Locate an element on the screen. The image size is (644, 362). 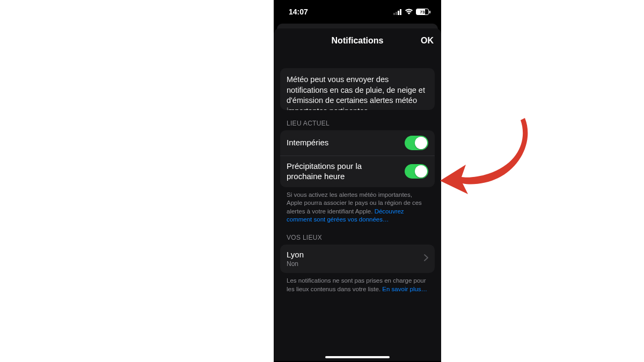
home-indicator is located at coordinates (357, 357).